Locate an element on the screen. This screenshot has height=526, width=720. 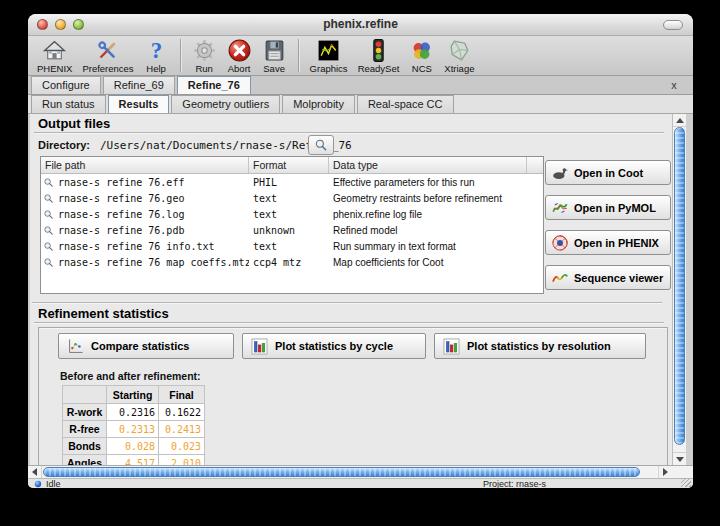
compare-icon is located at coordinates (76, 346).